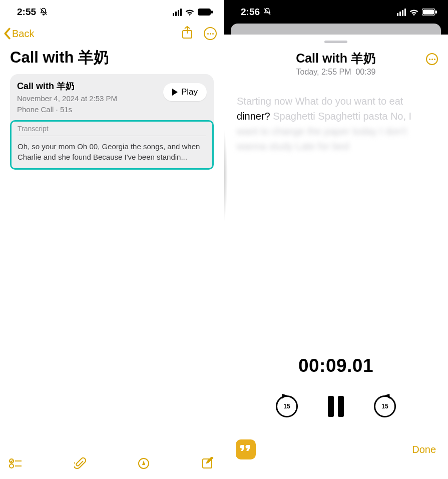  I want to click on transcript-panel: Transcript Oh, so your mom Oh 00, Georgi…, so click(112, 145).